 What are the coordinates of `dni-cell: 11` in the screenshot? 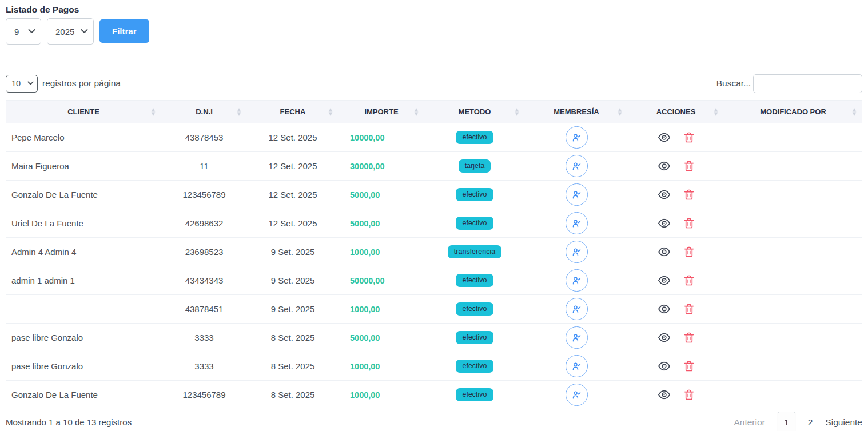 It's located at (204, 166).